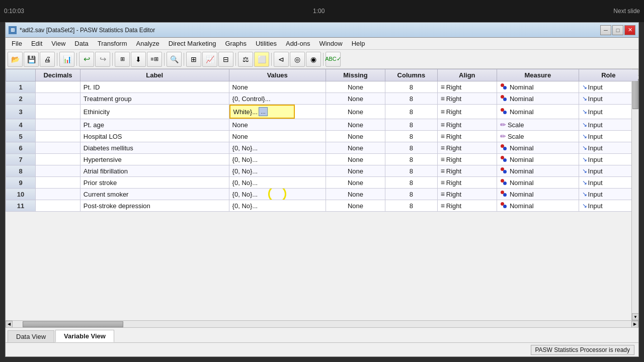 This screenshot has width=644, height=362. Describe the element at coordinates (298, 43) in the screenshot. I see `menu-addons: Add-ons` at that location.